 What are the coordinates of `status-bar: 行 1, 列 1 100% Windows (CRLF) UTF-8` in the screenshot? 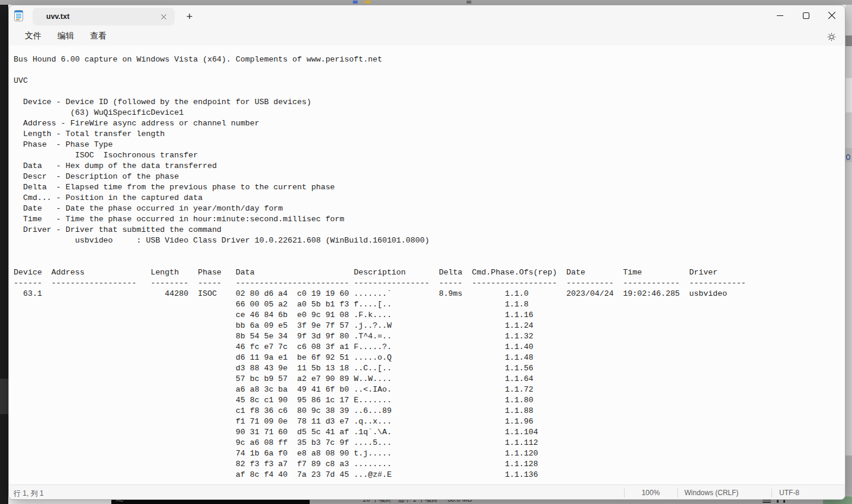 It's located at (427, 492).